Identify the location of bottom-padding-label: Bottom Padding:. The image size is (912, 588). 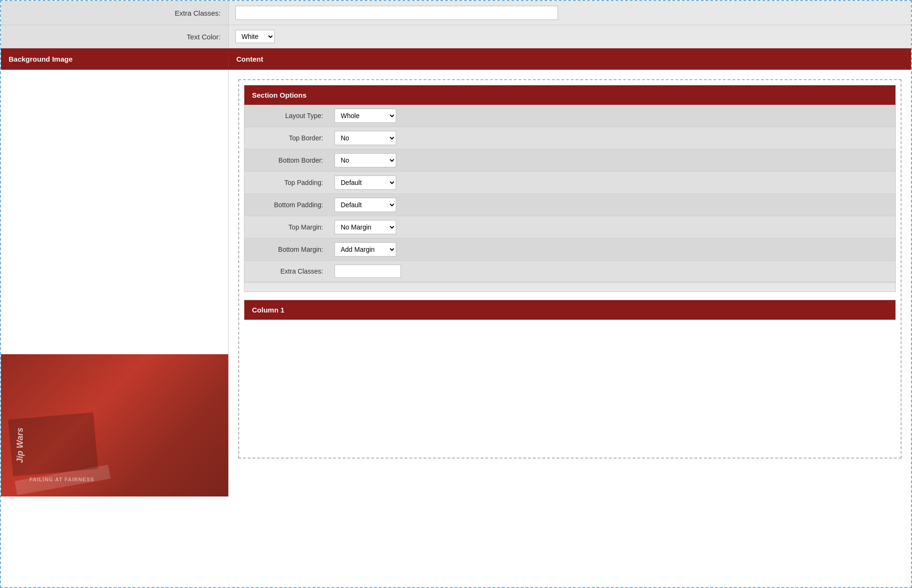
(287, 205).